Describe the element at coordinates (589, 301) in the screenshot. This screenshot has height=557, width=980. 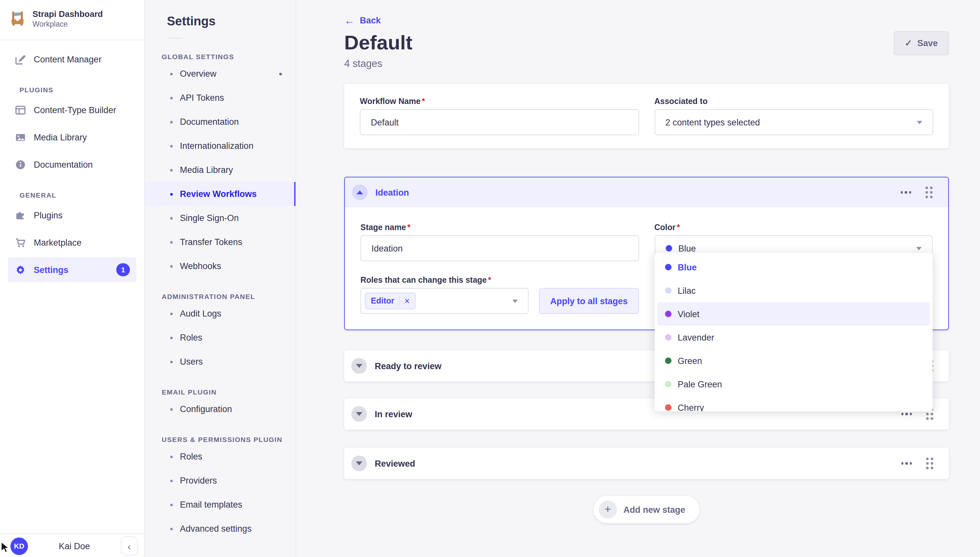
I see `apply-to-all-stages-button: Apply to all stages` at that location.